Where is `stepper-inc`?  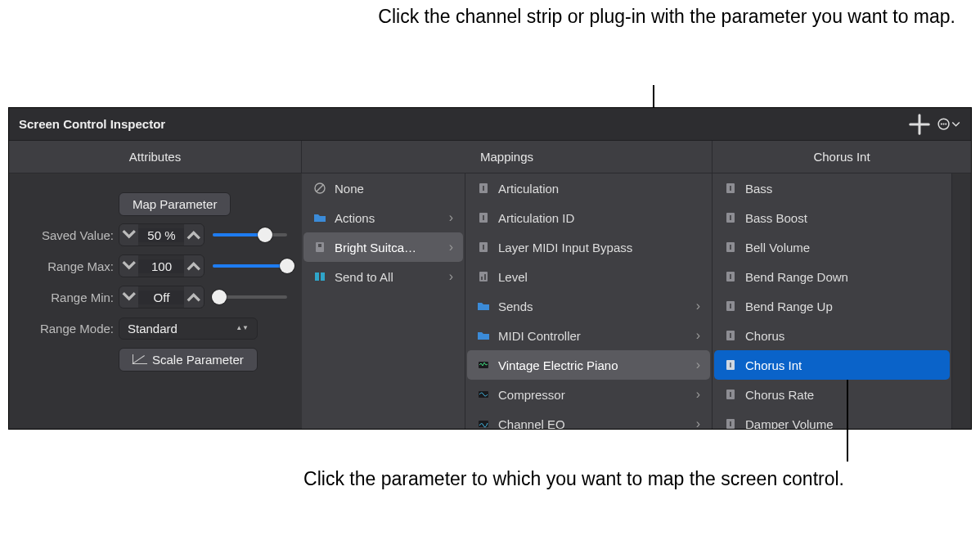 stepper-inc is located at coordinates (193, 235).